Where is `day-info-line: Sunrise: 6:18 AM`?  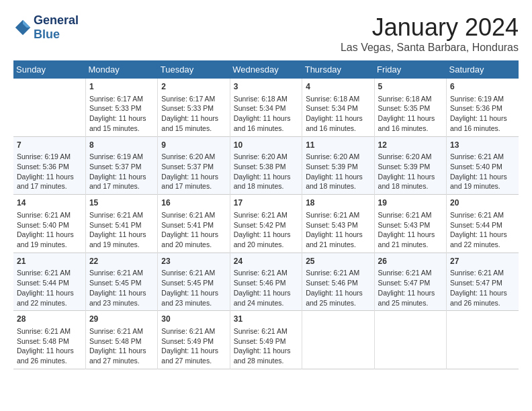 day-info-line: Sunrise: 6:18 AM is located at coordinates (266, 99).